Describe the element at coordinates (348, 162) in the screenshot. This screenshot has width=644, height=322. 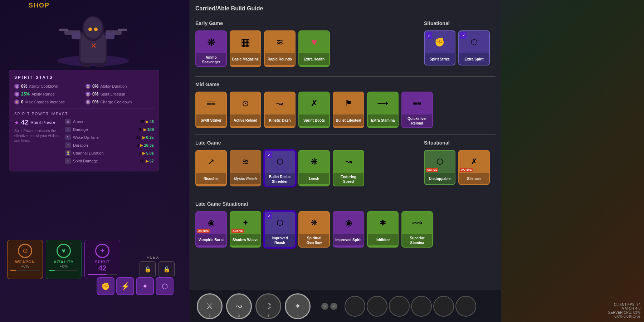
I see `enduring-speed-icon-area: ↝` at that location.